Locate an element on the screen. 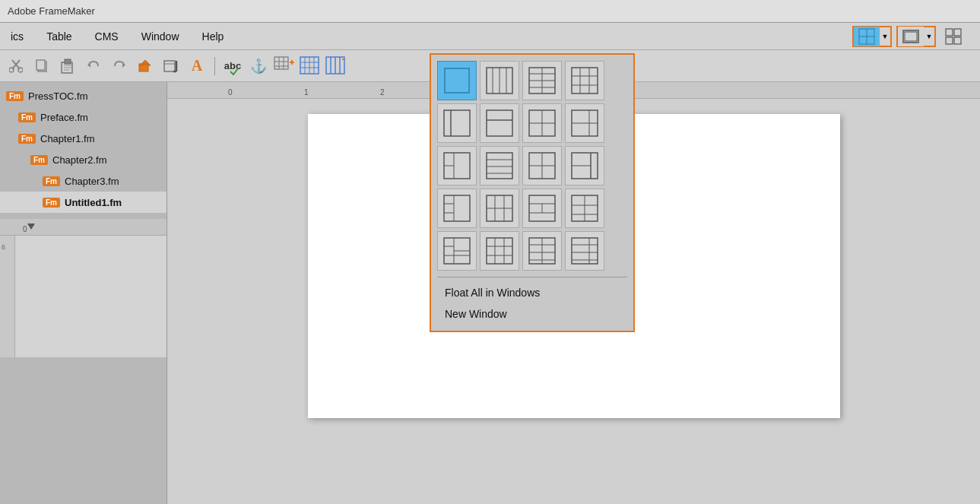 The image size is (980, 504). title-text: Adobe FrameMaker is located at coordinates (52, 11).